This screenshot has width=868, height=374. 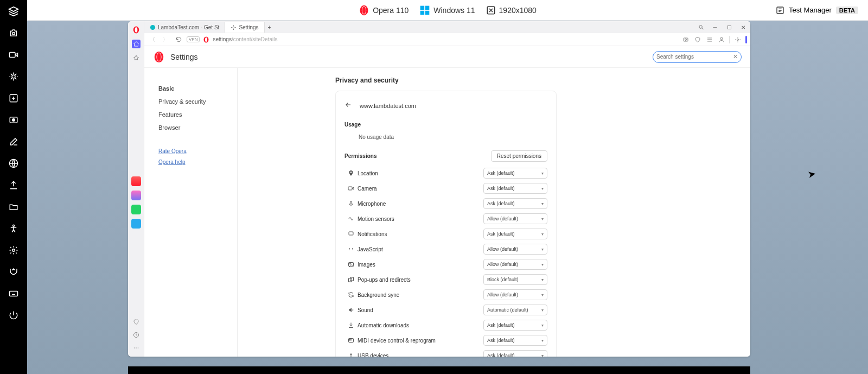 What do you see at coordinates (14, 33) in the screenshot?
I see `camera-icon` at bounding box center [14, 33].